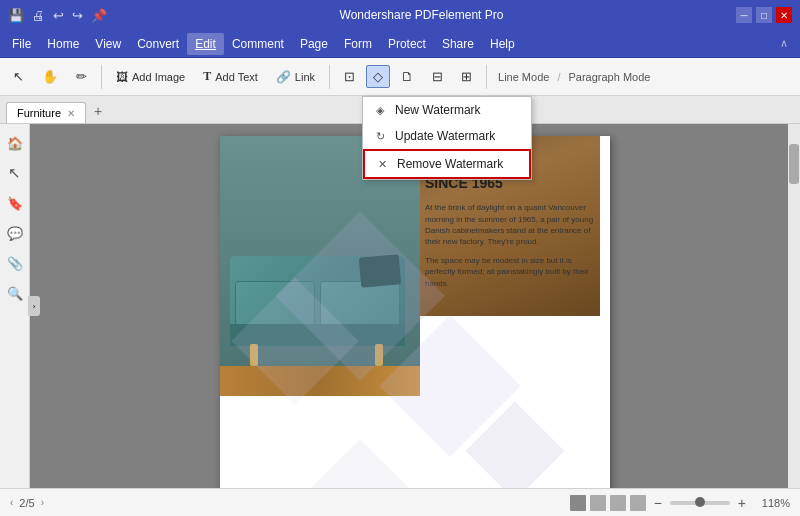  Describe the element at coordinates (63, 44) in the screenshot. I see `menu-home: Home` at that location.